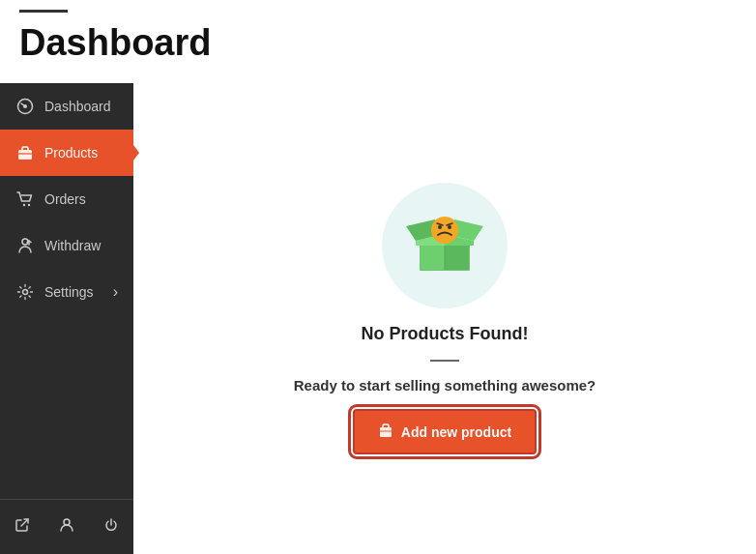  I want to click on withdraw-icon, so click(25, 246).